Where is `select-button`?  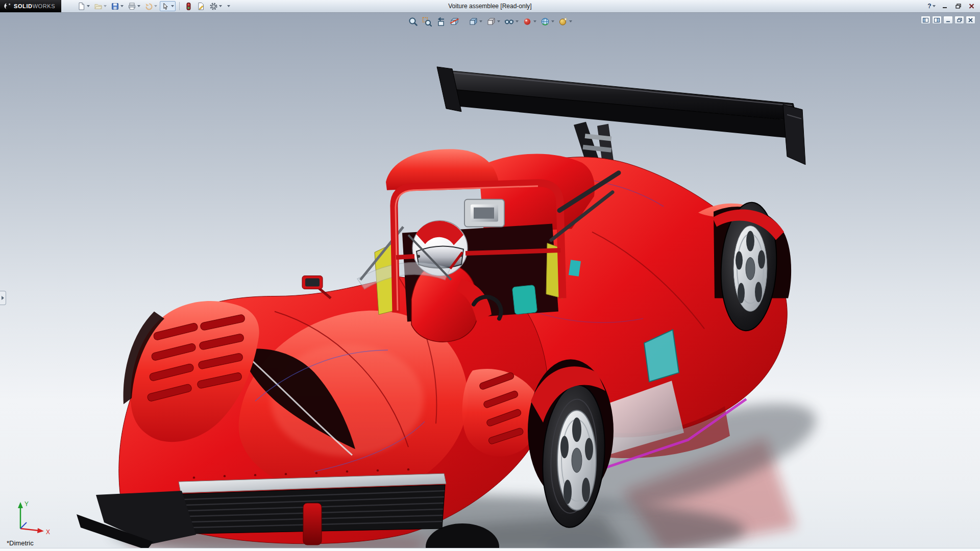
select-button is located at coordinates (167, 6).